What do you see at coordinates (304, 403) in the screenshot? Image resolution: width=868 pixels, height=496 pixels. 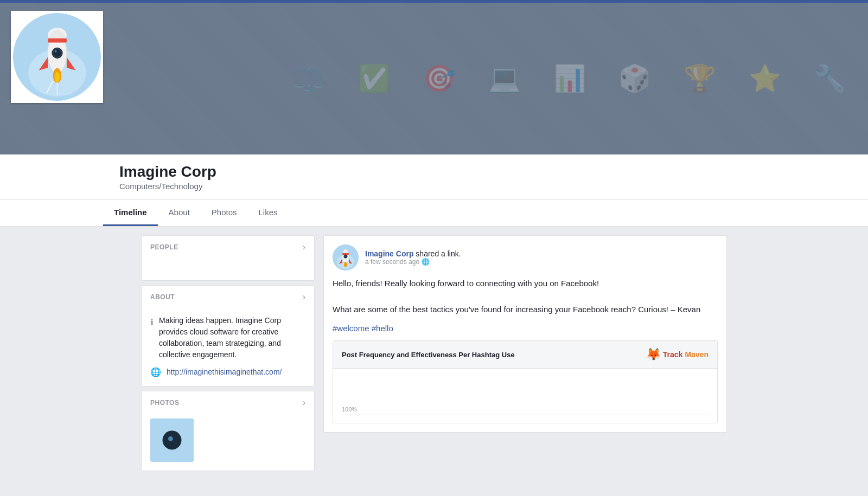 I see `photos-chevron-icon: ›` at bounding box center [304, 403].